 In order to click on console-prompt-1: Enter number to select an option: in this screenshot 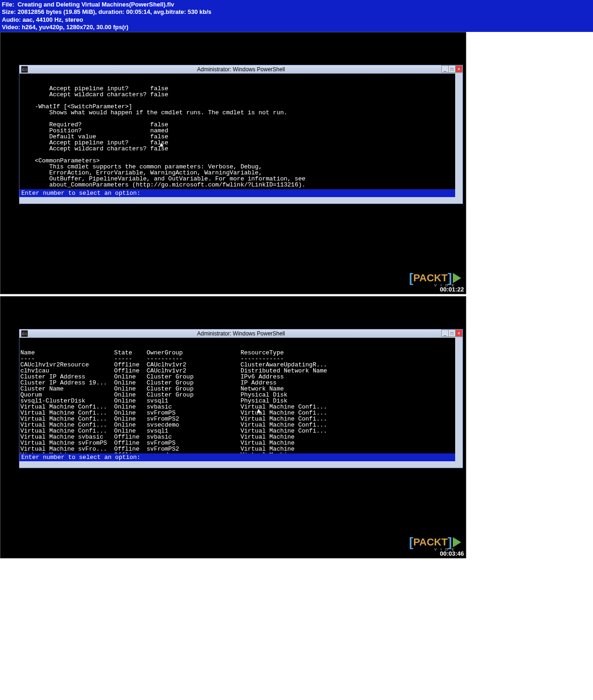, I will do `click(241, 193)`.